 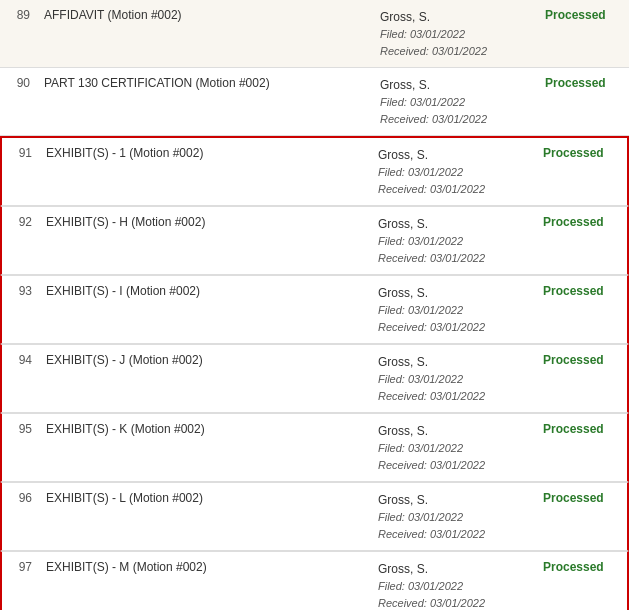 What do you see at coordinates (21, 172) in the screenshot?
I see `row-number: 91` at bounding box center [21, 172].